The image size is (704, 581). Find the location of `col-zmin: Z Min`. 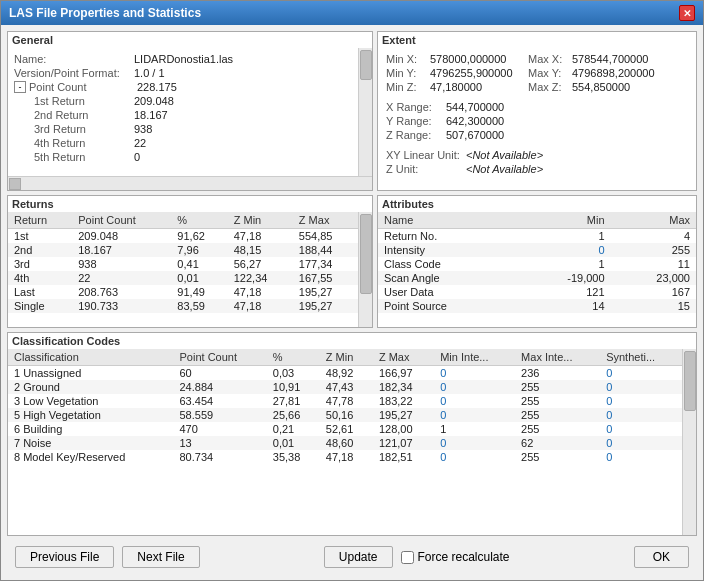

col-zmin: Z Min is located at coordinates (260, 220).